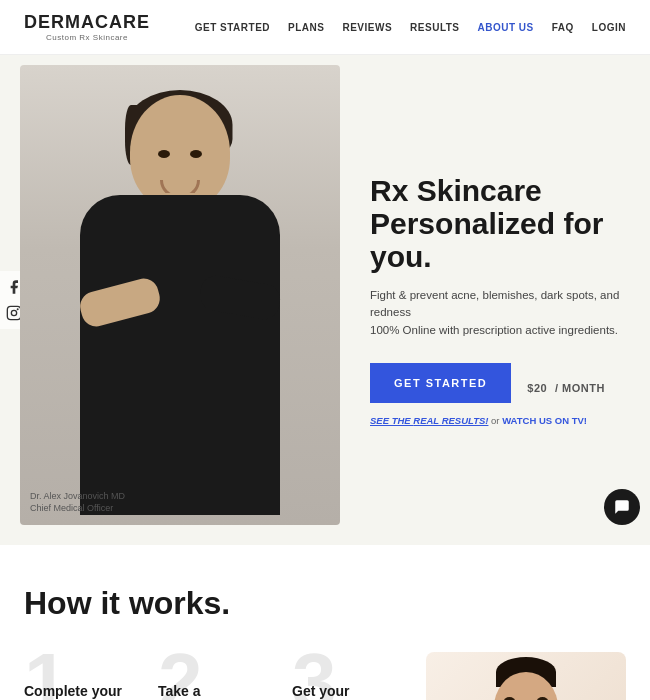  What do you see at coordinates (429, 420) in the screenshot?
I see `results-link: SEE THE REAL RESULTS!` at bounding box center [429, 420].